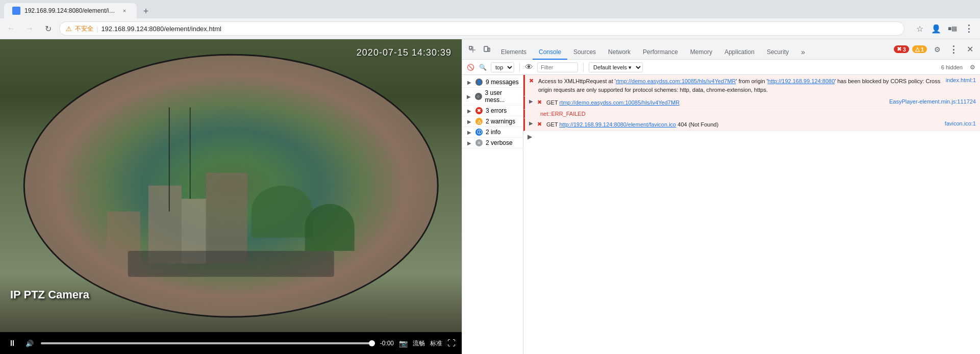 This screenshot has height=354, width=980. What do you see at coordinates (752, 86) in the screenshot?
I see `log-entry-cors-error: ✖ Access to XMLHttpRequest at 'rtmp://de…` at bounding box center [752, 86].